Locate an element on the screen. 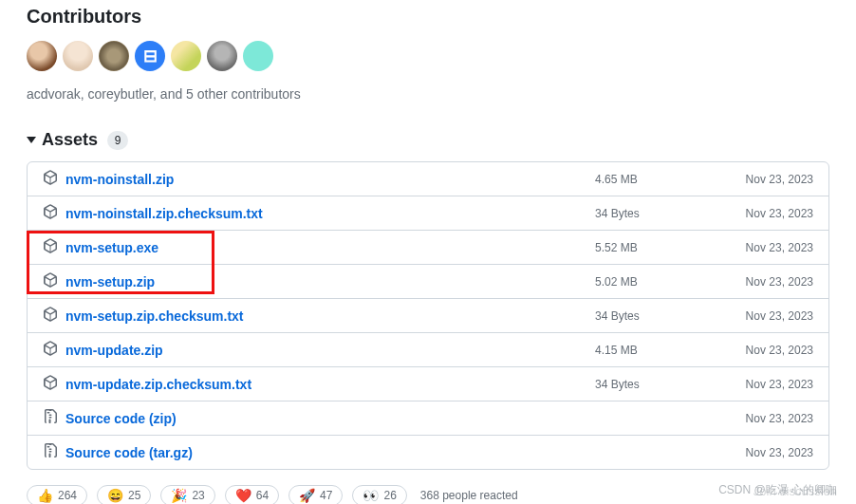  asset-filename: Source code (zip) is located at coordinates (121, 419).